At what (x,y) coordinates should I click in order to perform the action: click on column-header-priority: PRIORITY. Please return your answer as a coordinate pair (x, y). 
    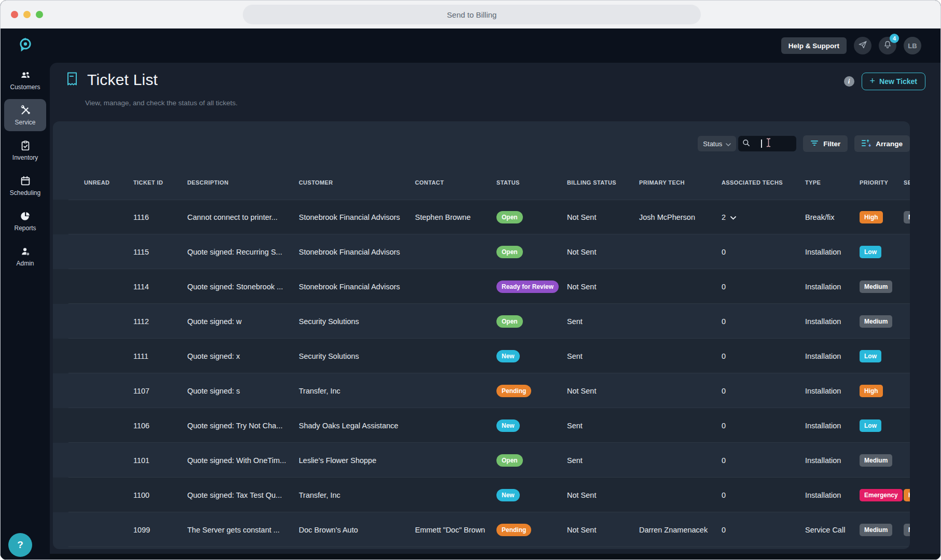
    Looking at the image, I should click on (882, 183).